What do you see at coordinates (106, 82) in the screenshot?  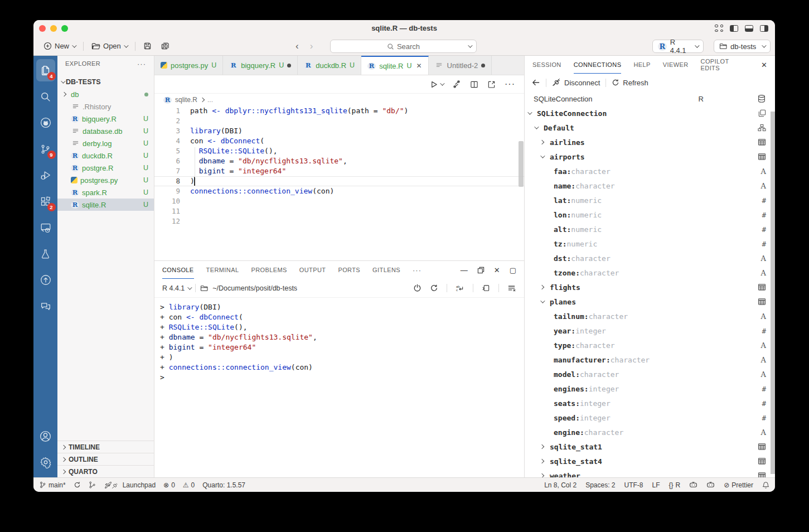 I see `workspace-root-folder: DB-TESTS` at bounding box center [106, 82].